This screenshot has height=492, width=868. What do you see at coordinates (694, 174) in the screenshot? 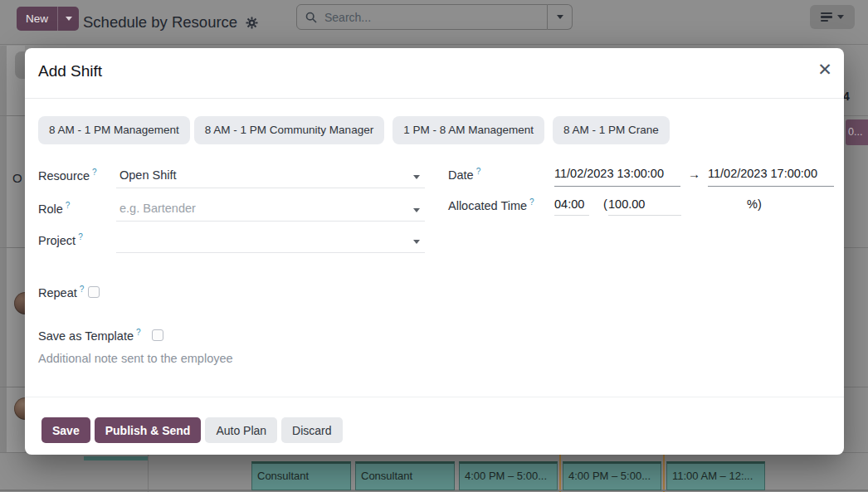
I see `arrow-right-icon: →` at bounding box center [694, 174].